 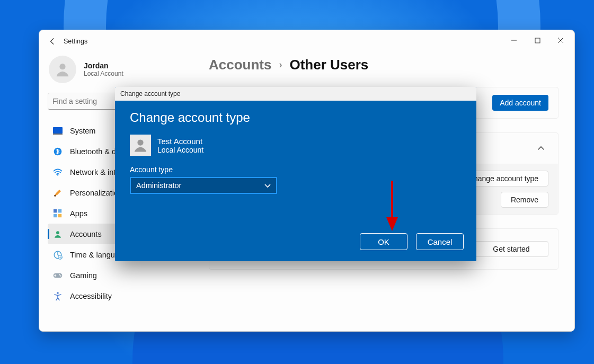 I want to click on sidebar-item-label: Apps, so click(x=78, y=214).